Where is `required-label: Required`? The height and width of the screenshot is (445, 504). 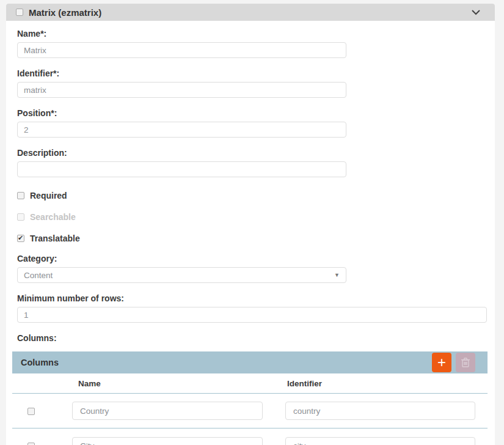 required-label: Required is located at coordinates (49, 196).